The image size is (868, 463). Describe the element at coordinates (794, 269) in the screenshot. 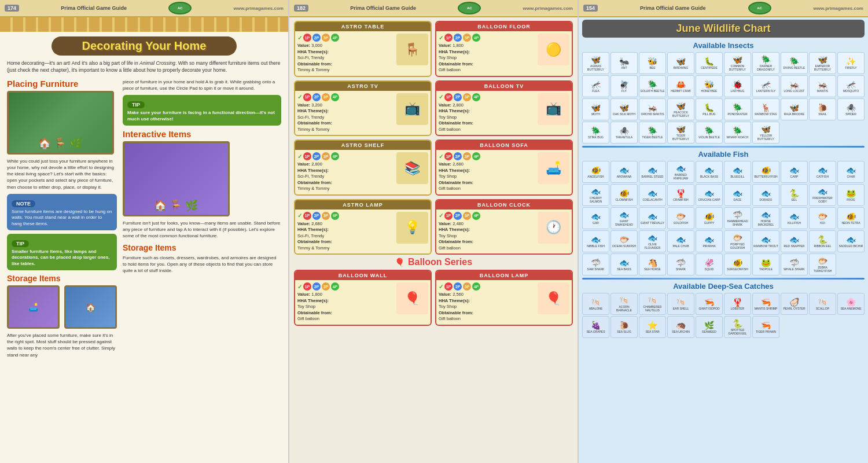

I see `fish-name: WHALE SHARK` at that location.